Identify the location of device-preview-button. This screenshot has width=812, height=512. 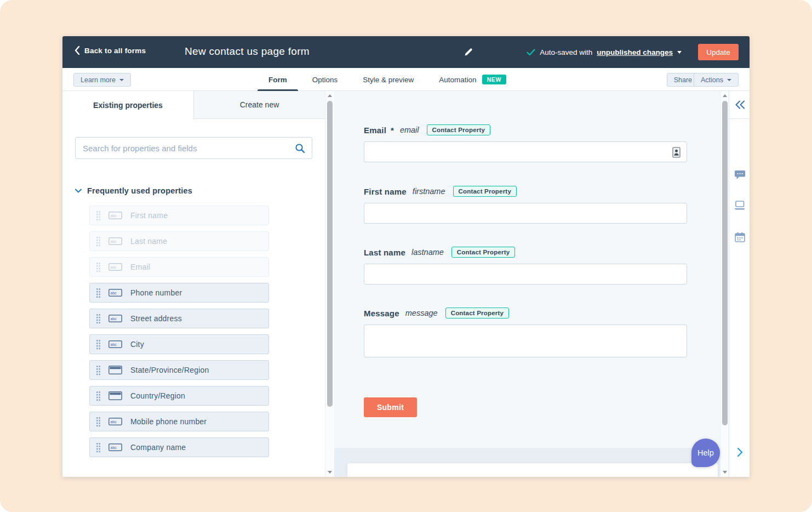
(740, 205).